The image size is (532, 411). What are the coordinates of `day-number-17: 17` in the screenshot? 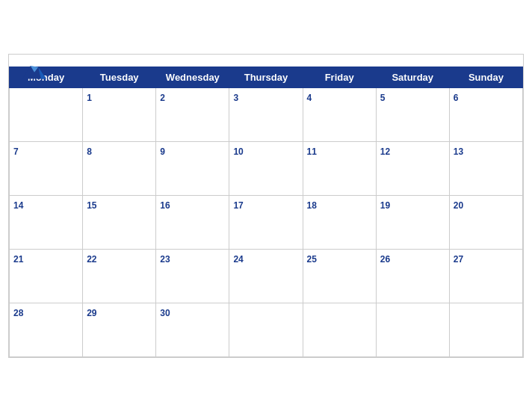 It's located at (238, 206).